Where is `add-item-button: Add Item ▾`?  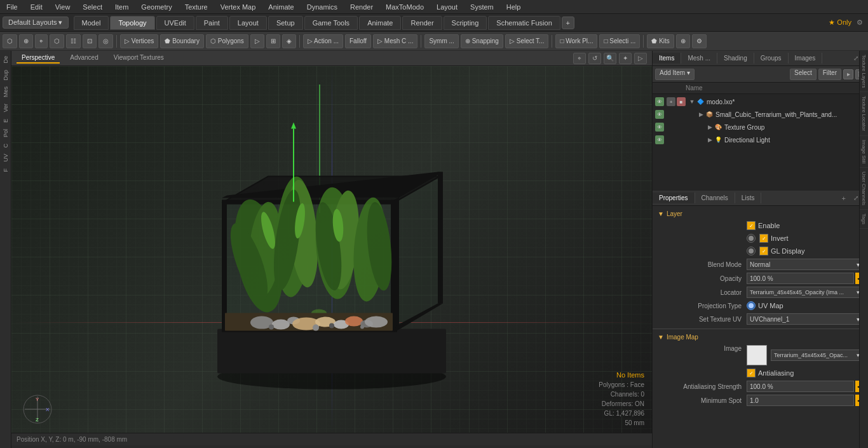
add-item-button: Add Item ▾ is located at coordinates (675, 74).